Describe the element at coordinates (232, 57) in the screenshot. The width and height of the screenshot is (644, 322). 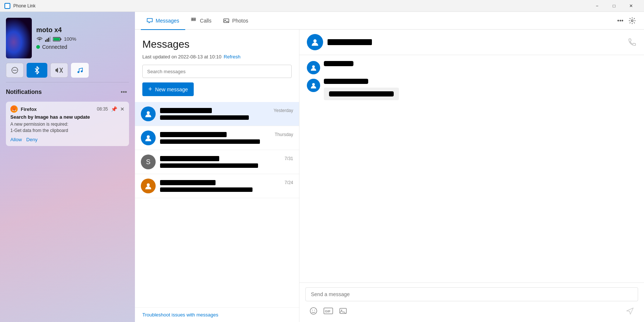
I see `refresh-button: Refresh` at that location.